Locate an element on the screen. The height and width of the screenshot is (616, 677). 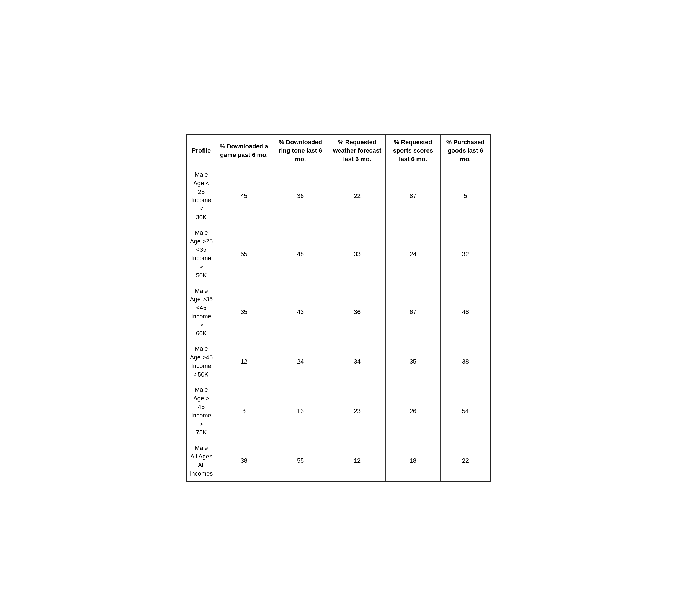
data-cell-1-2: 33 is located at coordinates (357, 254).